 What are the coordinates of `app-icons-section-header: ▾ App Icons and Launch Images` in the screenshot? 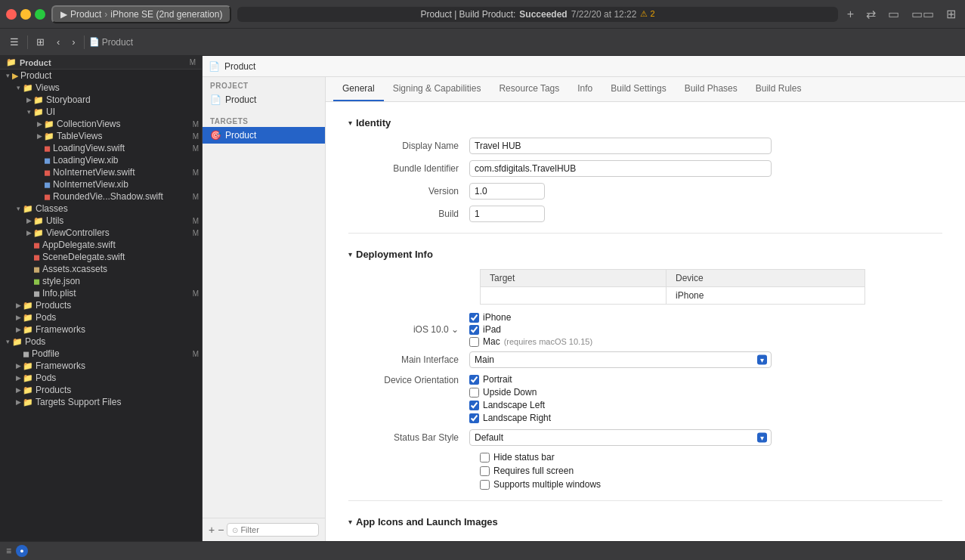 It's located at (645, 521).